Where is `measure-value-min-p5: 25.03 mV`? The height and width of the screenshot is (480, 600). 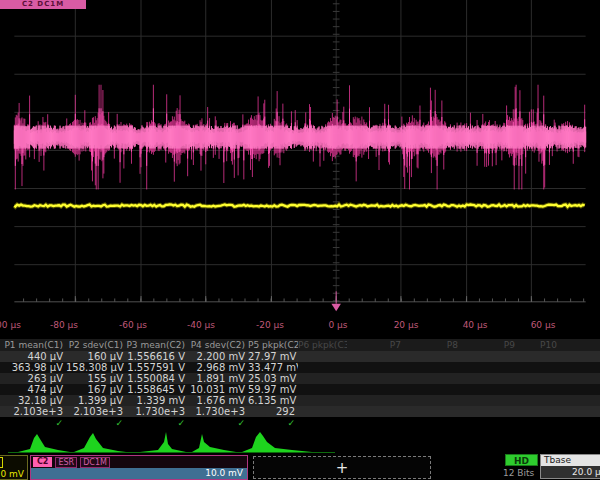 measure-value-min-p5: 25.03 mV is located at coordinates (273, 378).